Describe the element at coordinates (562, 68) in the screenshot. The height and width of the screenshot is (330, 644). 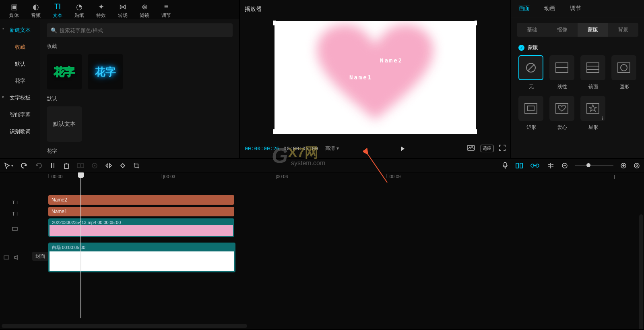
I see `mask-linear` at that location.